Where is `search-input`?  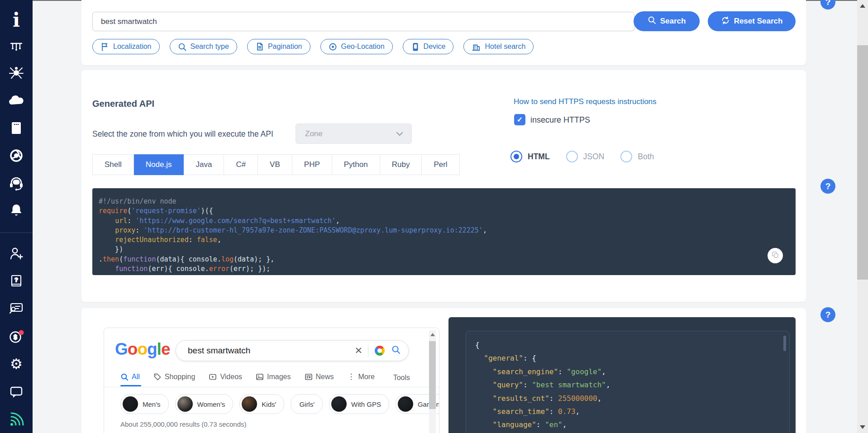
search-input is located at coordinates (363, 22).